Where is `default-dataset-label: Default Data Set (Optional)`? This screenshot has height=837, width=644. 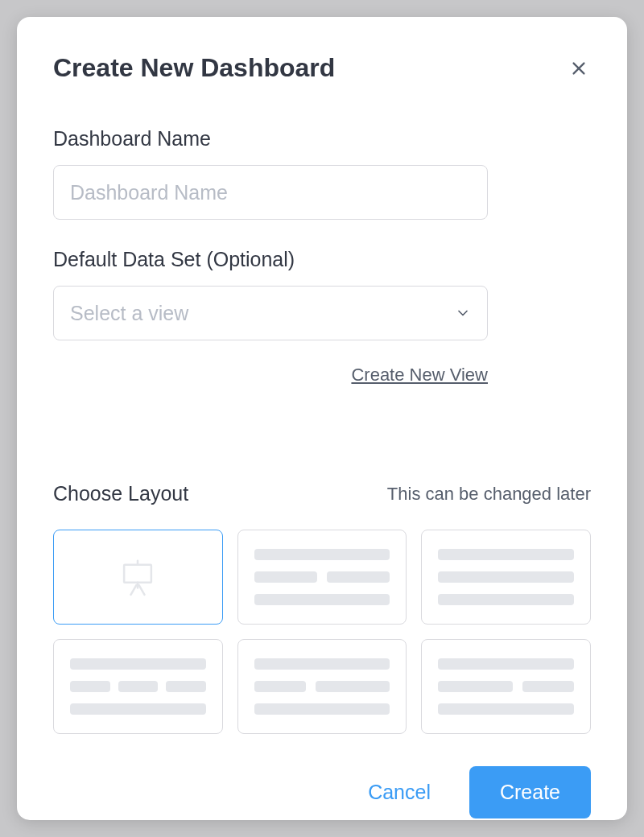 default-dataset-label: Default Data Set (Optional) is located at coordinates (322, 259).